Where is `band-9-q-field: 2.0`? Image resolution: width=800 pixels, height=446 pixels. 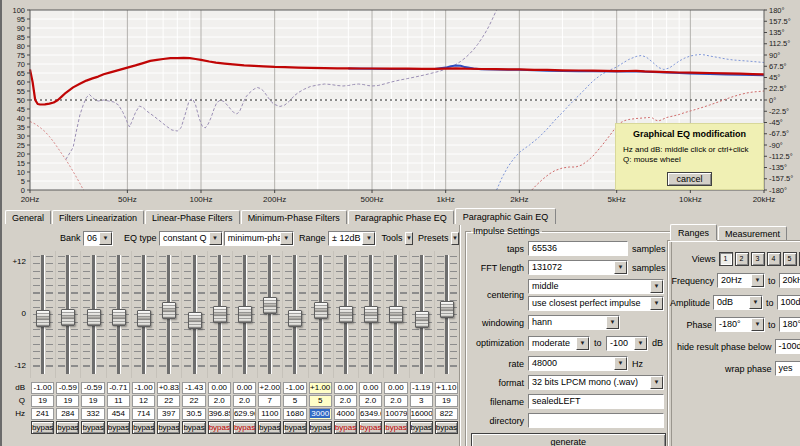 band-9-q-field: 2.0 is located at coordinates (244, 401).